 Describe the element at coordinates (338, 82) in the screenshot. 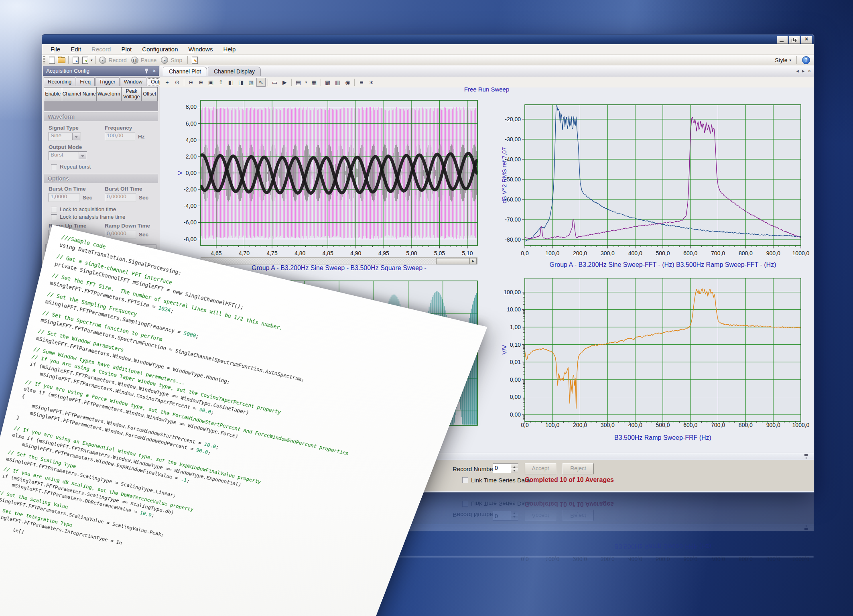

I see `print-preview-icon: ▥` at that location.